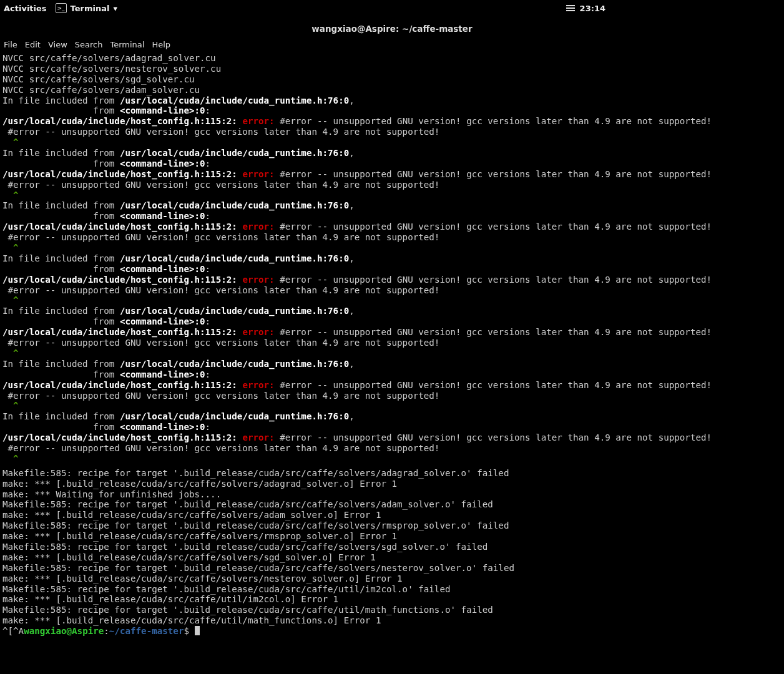  Describe the element at coordinates (25, 9) in the screenshot. I see `activities-button: Activities` at that location.